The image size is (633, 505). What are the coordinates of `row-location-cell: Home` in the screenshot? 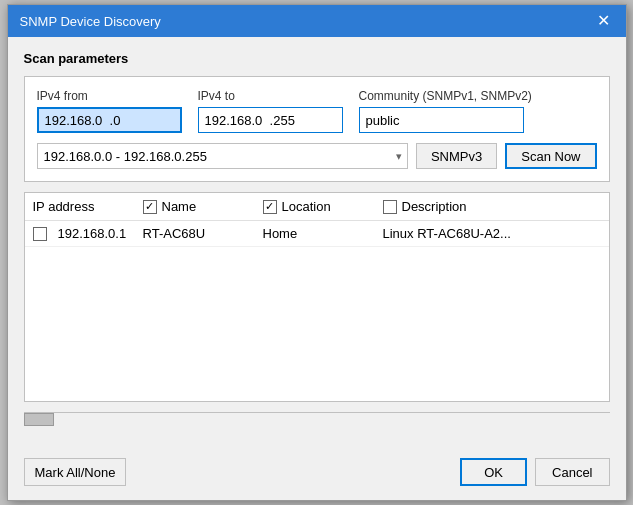 It's located at (323, 234).